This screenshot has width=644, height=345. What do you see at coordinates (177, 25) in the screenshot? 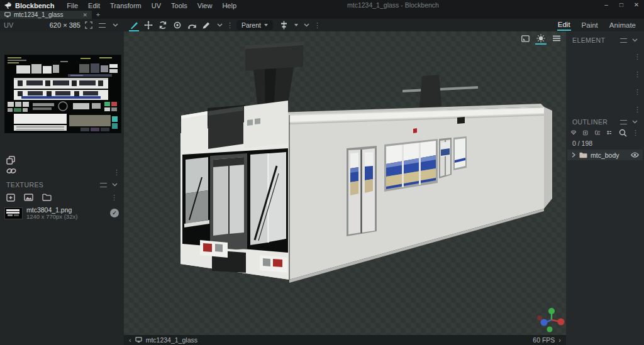
I see `pivot-tool` at bounding box center [177, 25].